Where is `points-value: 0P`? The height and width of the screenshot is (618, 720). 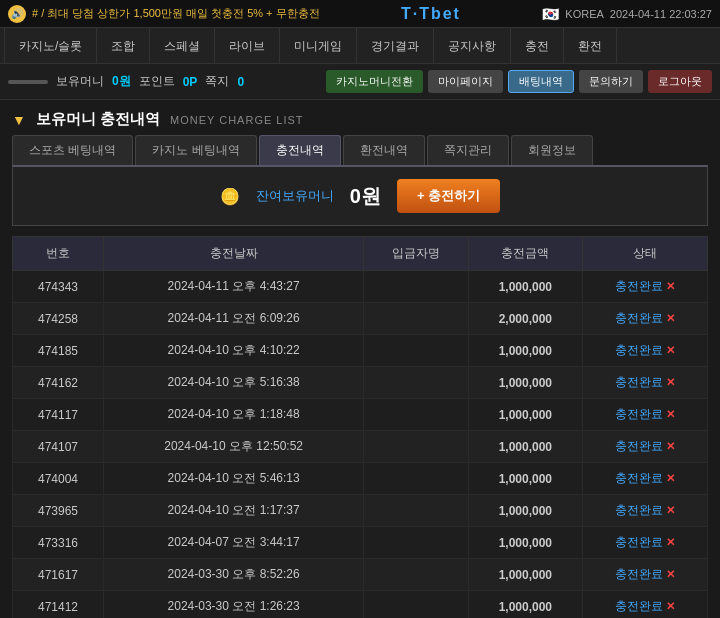
points-value: 0P is located at coordinates (190, 82).